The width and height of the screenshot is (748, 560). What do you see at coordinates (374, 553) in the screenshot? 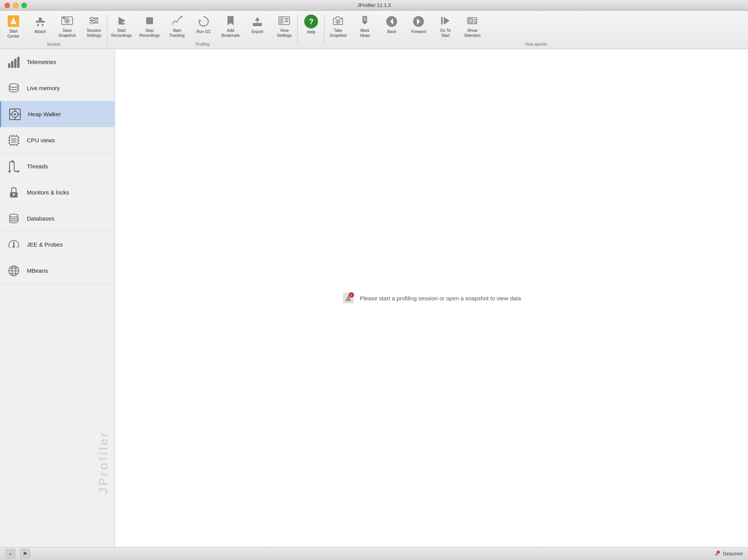
I see `status-bar: + ⚑ ! Detached` at bounding box center [374, 553].